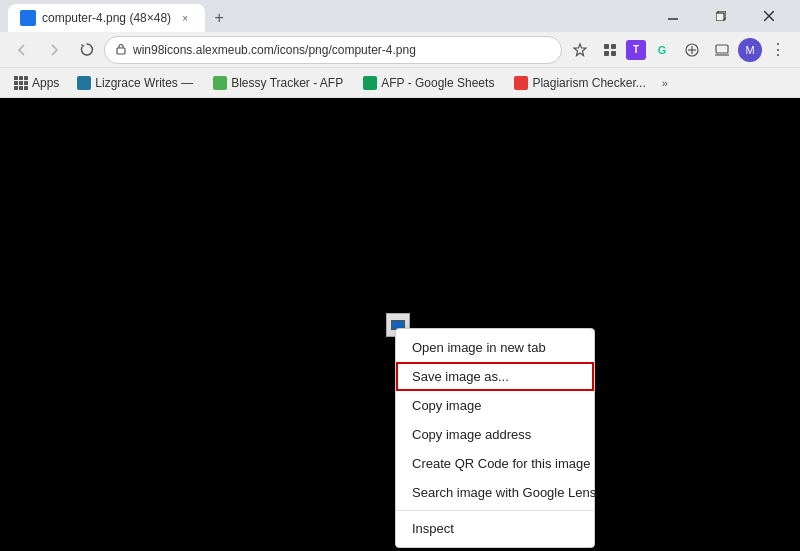 Image resolution: width=800 pixels, height=551 pixels. What do you see at coordinates (400, 50) in the screenshot?
I see `navigation-toolbar: win98icons.alexmeub.com/icons/png/comput…` at bounding box center [400, 50].